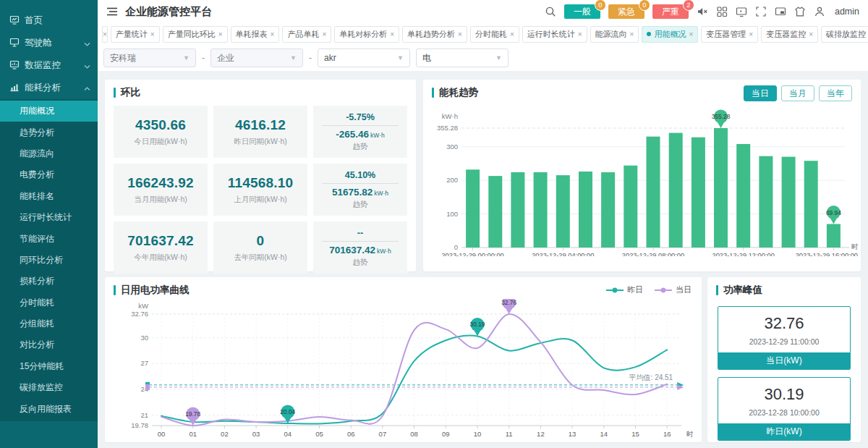  I want to click on trend-delta: 51675.82kW·h, so click(360, 193).